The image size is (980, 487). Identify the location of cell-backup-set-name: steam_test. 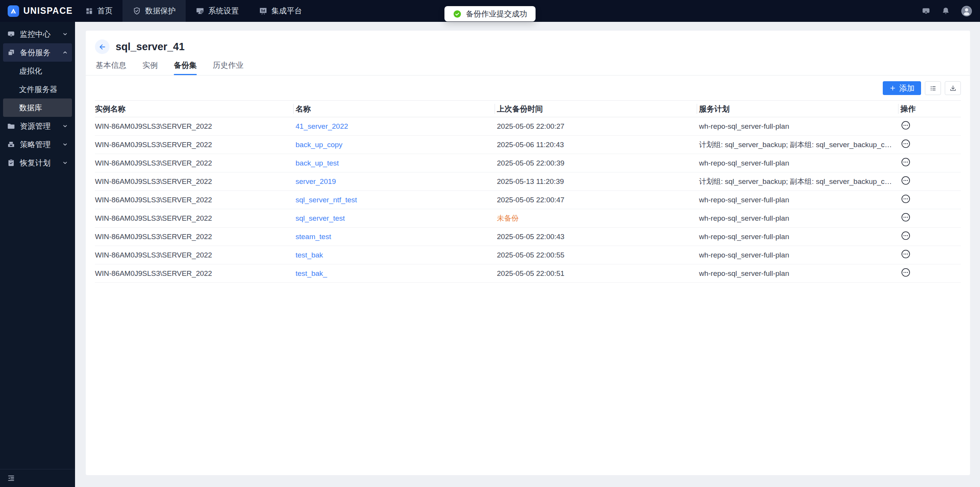
(396, 237).